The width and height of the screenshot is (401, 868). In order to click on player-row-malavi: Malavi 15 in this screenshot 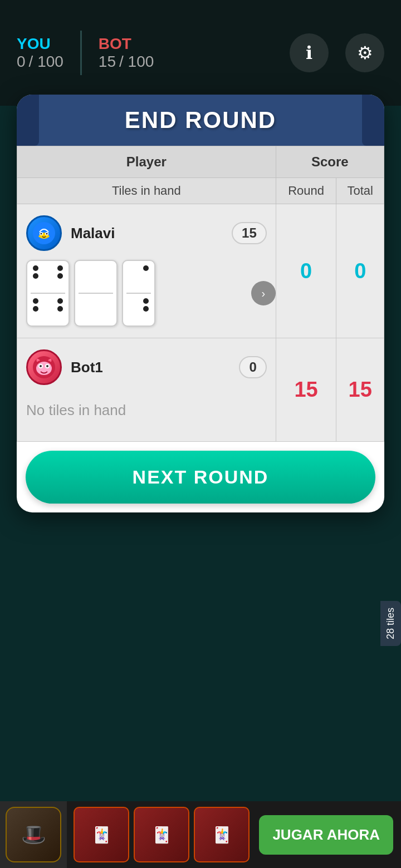, I will do `click(200, 272)`.